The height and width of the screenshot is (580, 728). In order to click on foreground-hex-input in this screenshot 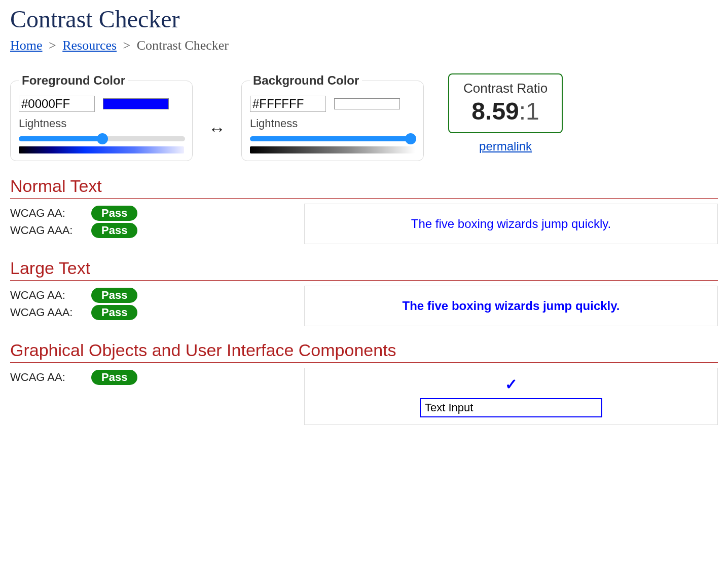, I will do `click(57, 104)`.